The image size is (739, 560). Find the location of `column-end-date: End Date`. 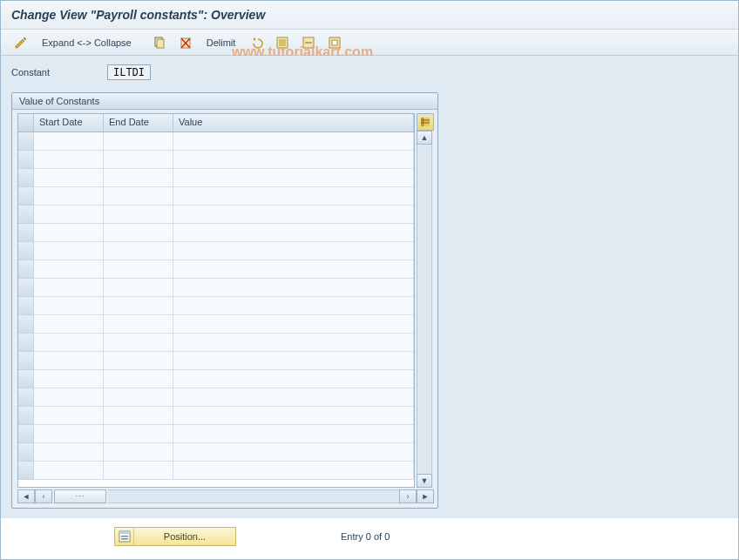

column-end-date: End Date is located at coordinates (139, 123).